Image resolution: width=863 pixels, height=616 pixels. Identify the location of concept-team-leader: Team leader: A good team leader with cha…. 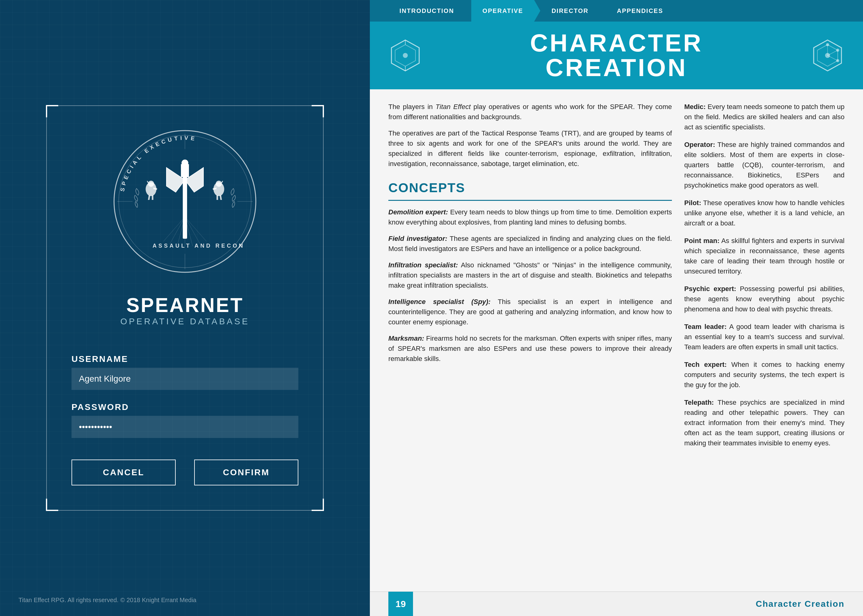
(764, 337).